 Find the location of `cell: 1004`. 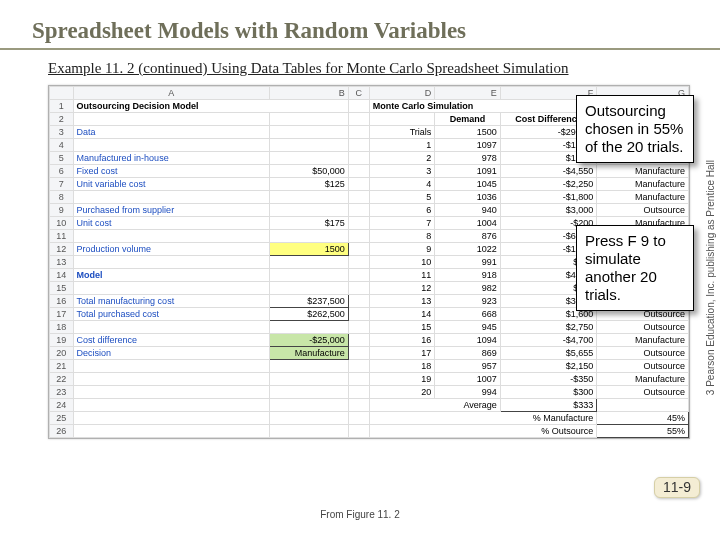

cell: 1004 is located at coordinates (468, 224).